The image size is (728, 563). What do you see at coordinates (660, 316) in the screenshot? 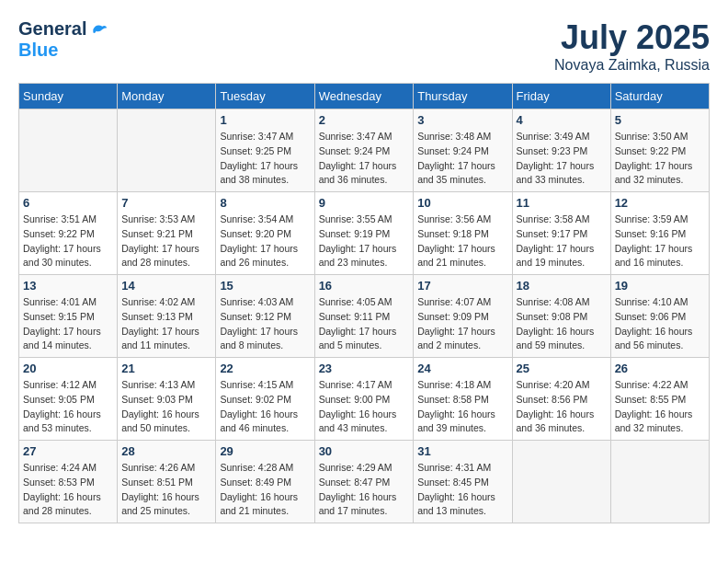
I see `calendar-cell: 19Sunrise: 4:10 AMSunset: 9:06 PMDayligh…` at bounding box center [660, 316].